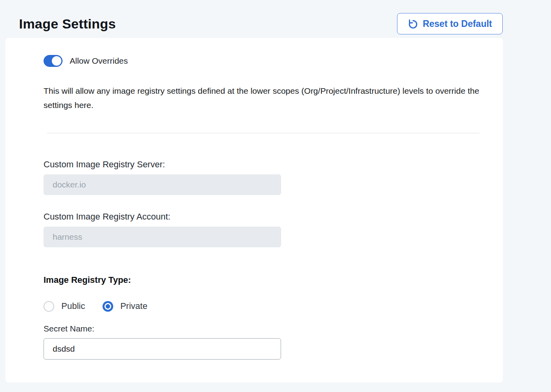  What do you see at coordinates (64, 306) in the screenshot?
I see `radio-option-public: Public` at bounding box center [64, 306].